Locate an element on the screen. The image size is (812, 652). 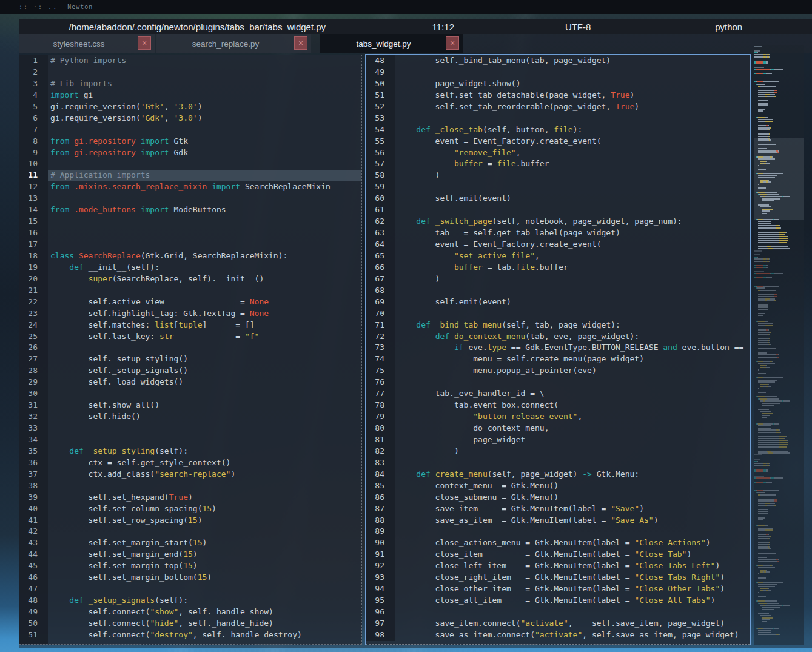
tab-tabs_widget.py: tabs_widget.py× is located at coordinates (391, 44).